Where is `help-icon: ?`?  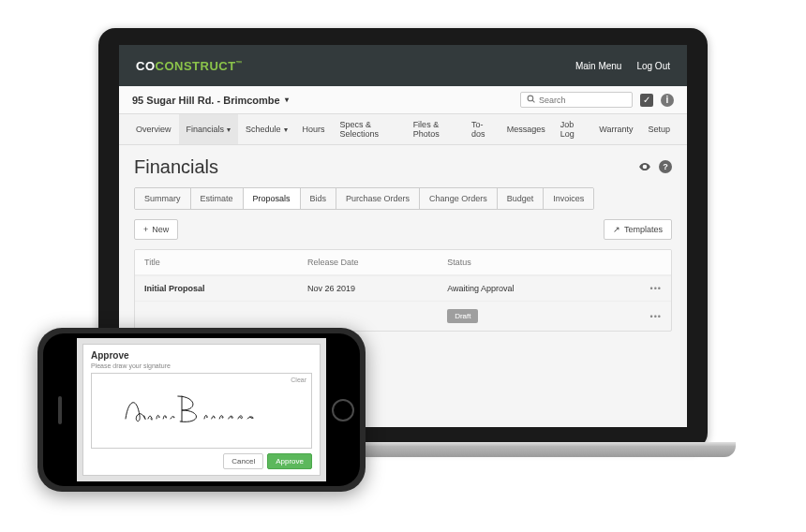 help-icon: ? is located at coordinates (665, 167).